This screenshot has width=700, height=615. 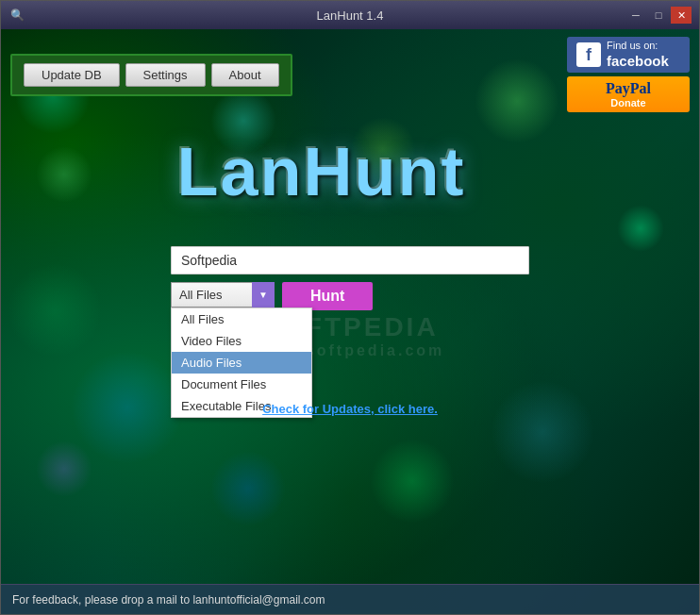 What do you see at coordinates (628, 94) in the screenshot?
I see `paypal-text: PayPal Donate` at bounding box center [628, 94].